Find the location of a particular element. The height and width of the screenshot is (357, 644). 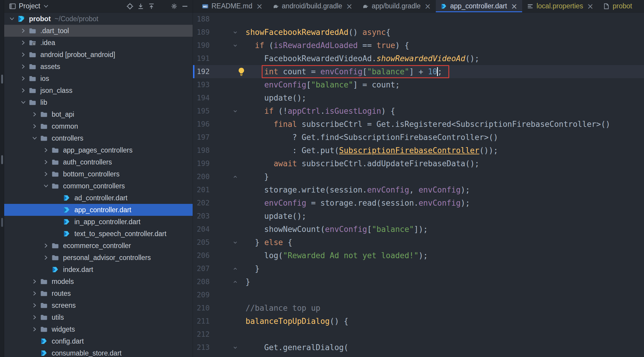

tree-row-consumable-store-dart: consumable_store.dart is located at coordinates (99, 352).